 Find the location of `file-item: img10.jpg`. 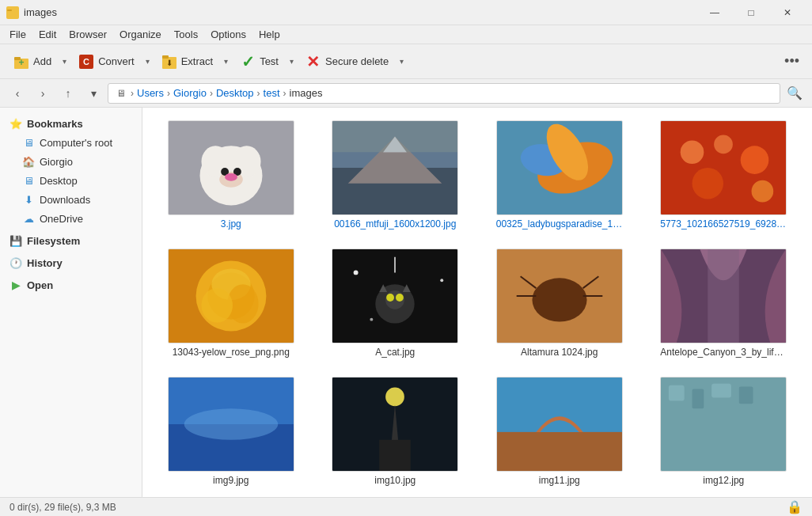

file-item: img10.jpg is located at coordinates (396, 431).